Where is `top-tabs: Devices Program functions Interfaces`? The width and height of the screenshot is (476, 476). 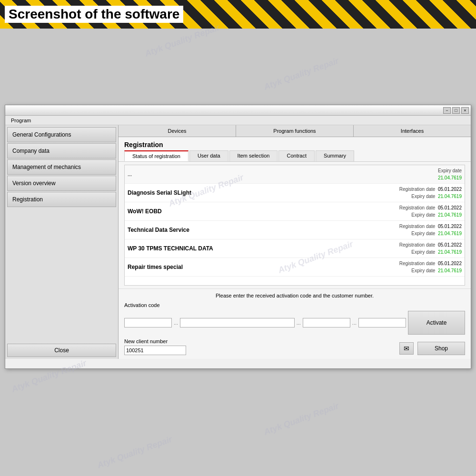 top-tabs: Devices Program functions Interfaces is located at coordinates (295, 131).